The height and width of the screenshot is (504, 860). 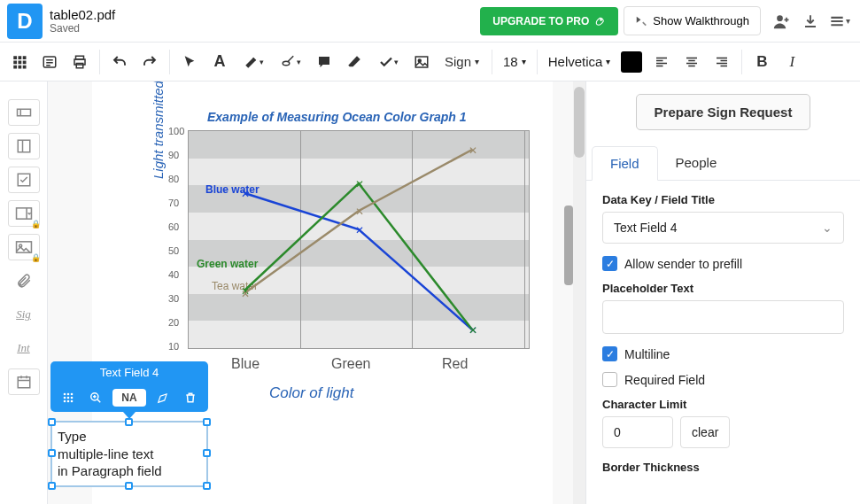 I want to click on panel-resize-handle, so click(x=569, y=245).